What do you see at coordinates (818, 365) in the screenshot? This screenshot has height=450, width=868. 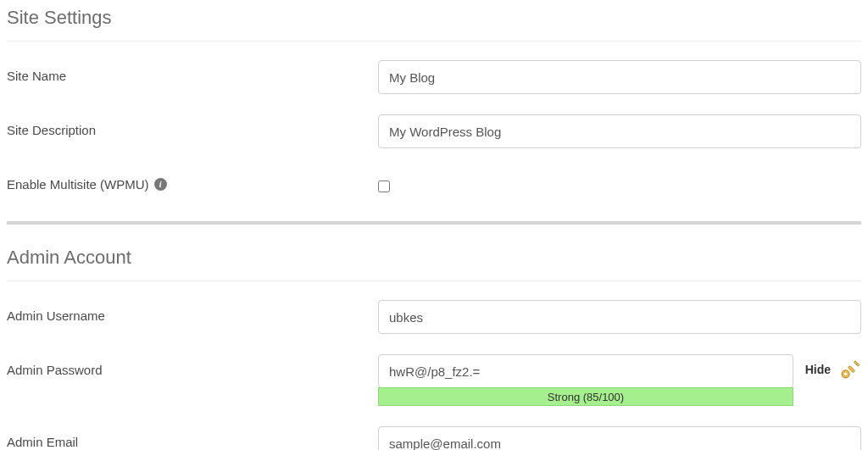 I see `password-toggle: Hide` at bounding box center [818, 365].